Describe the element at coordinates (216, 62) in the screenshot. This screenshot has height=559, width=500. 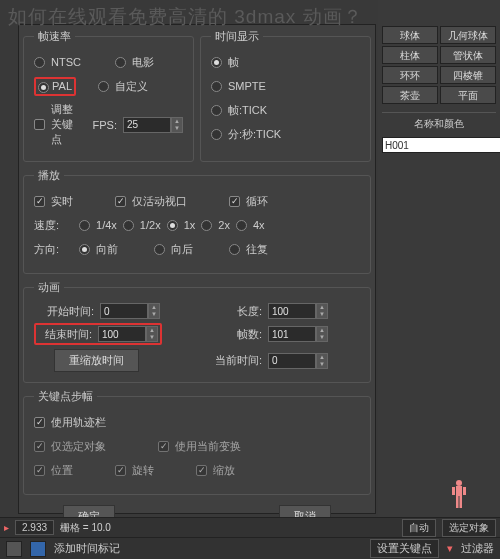
I see `radio-frame` at that location.